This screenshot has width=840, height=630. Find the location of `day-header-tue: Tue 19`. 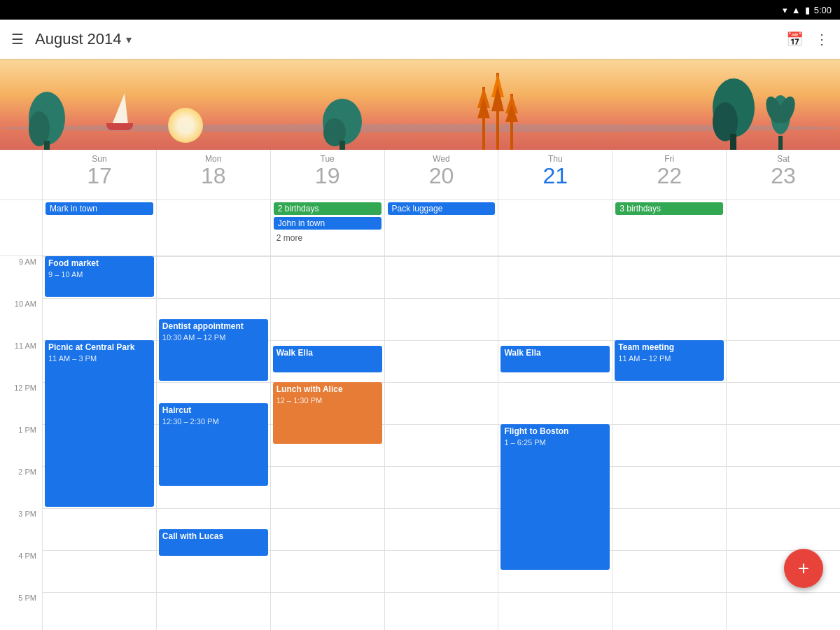

day-header-tue: Tue 19 is located at coordinates (328, 175).